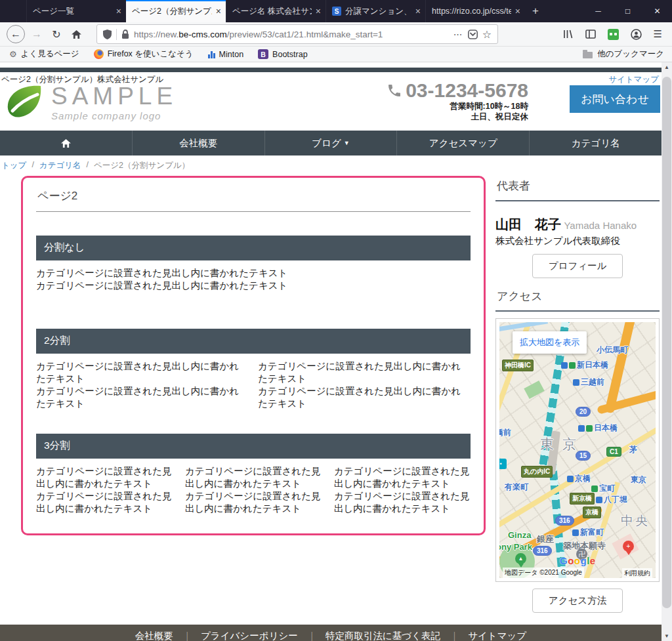 This screenshot has width=672, height=641. I want to click on map-label-terms: 利用規約, so click(637, 573).